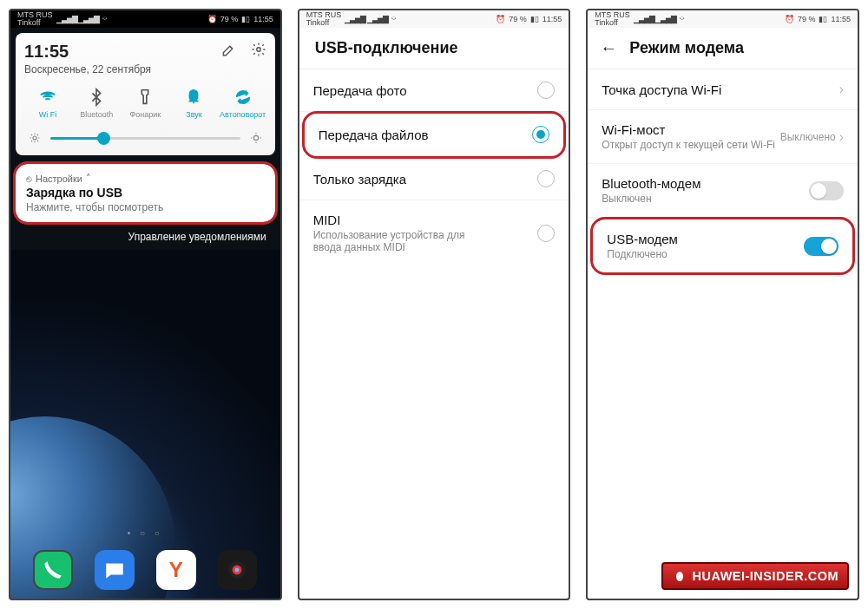 Image resolution: width=868 pixels, height=609 pixels. What do you see at coordinates (259, 51) in the screenshot?
I see `gear-icon` at bounding box center [259, 51].